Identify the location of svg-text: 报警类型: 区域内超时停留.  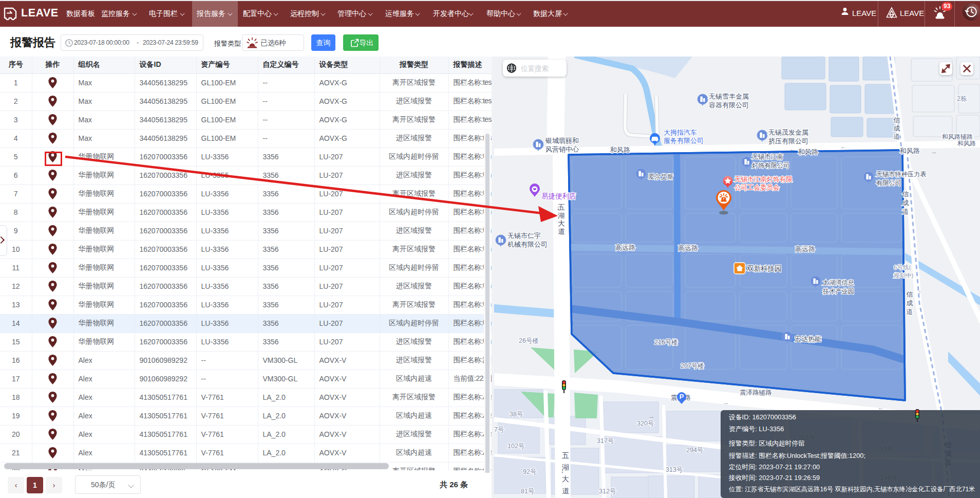
(766, 443).